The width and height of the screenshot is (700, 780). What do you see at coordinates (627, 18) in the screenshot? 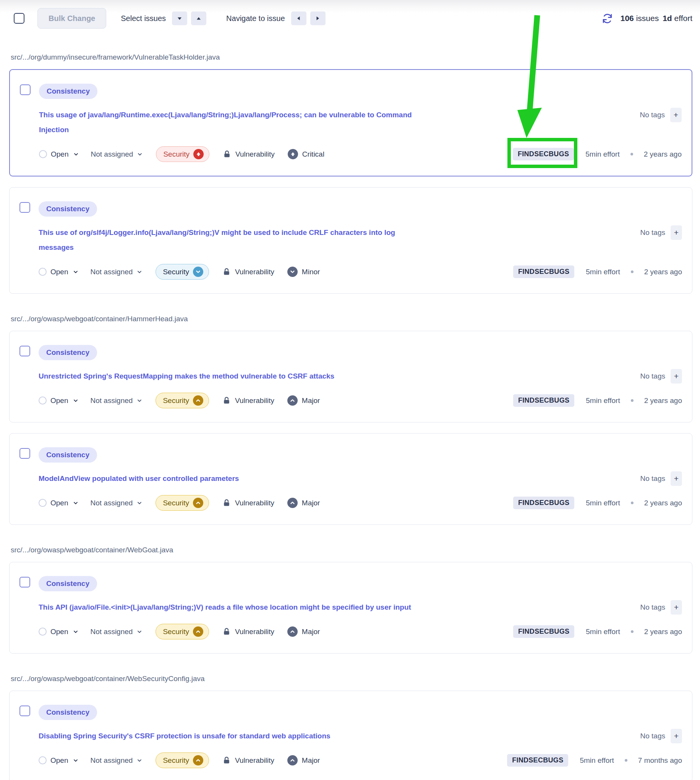
I see `issues-count-value: 106` at bounding box center [627, 18].